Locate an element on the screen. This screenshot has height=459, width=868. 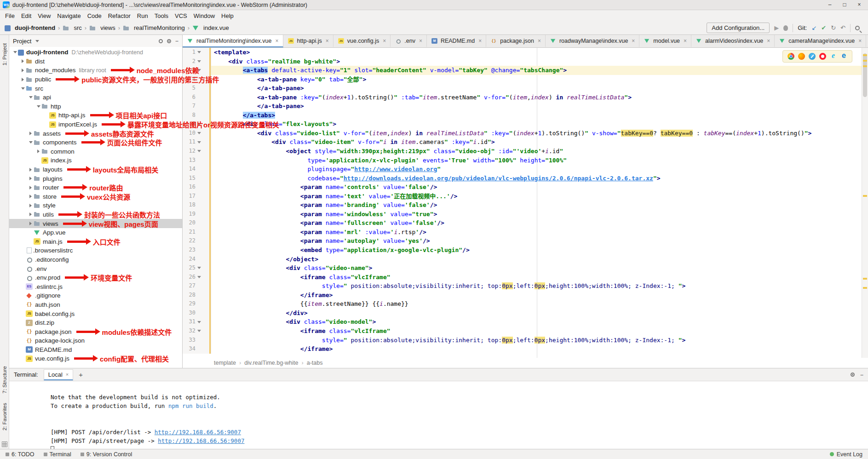
code-line-13: 13 type='application/x-vlc-plugin' event… is located at coordinates (522, 161).